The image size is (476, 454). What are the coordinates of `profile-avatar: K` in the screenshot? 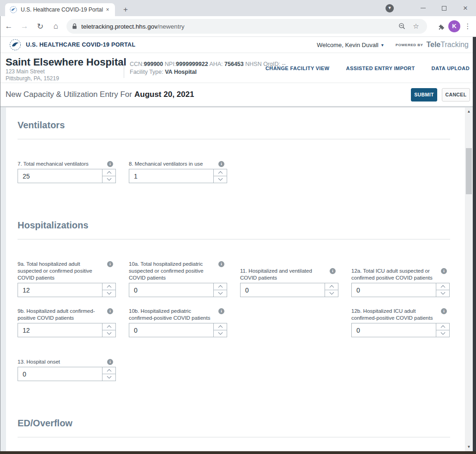 It's located at (454, 26).